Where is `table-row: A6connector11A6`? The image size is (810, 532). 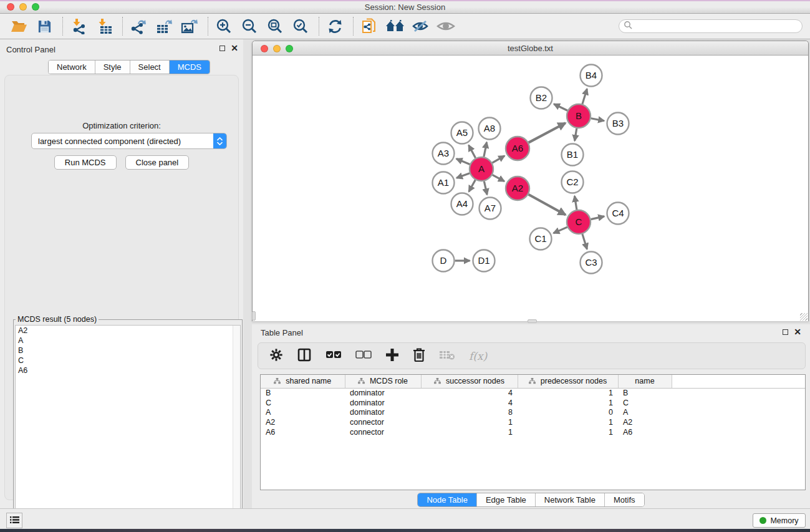
table-row: A6connector11A6 is located at coordinates (533, 432).